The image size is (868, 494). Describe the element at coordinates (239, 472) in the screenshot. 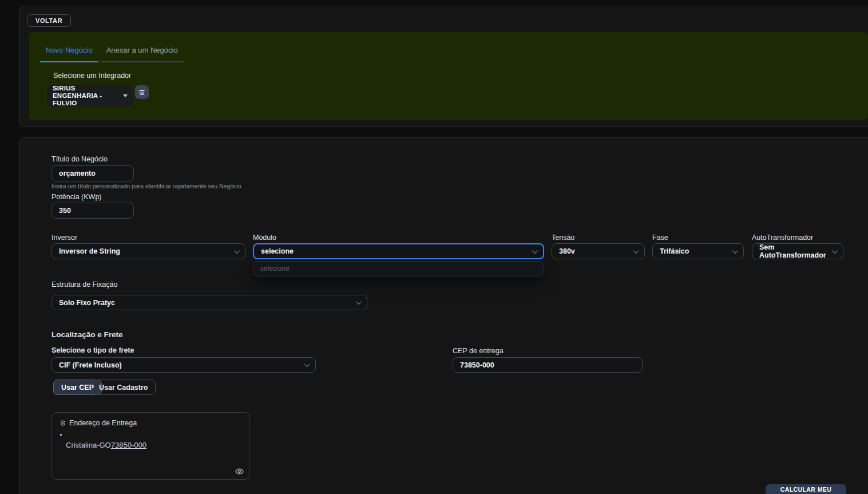

I see `view-address-button` at that location.